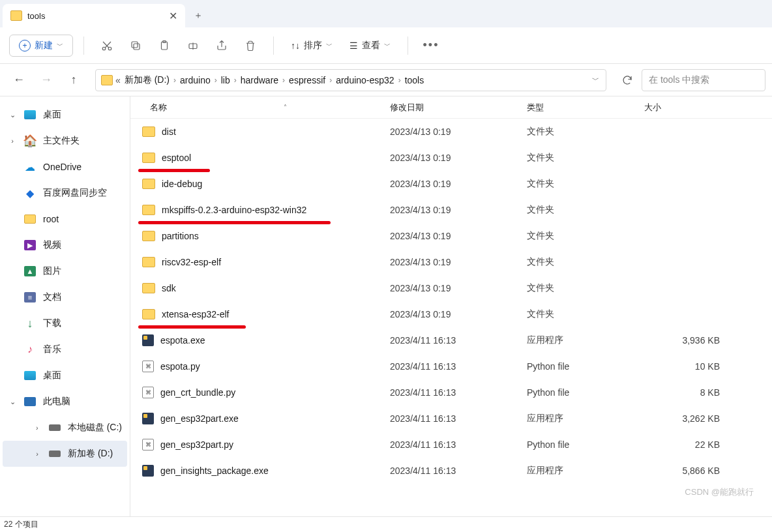 Image resolution: width=772 pixels, height=532 pixels. I want to click on image-icon: ▲, so click(30, 271).